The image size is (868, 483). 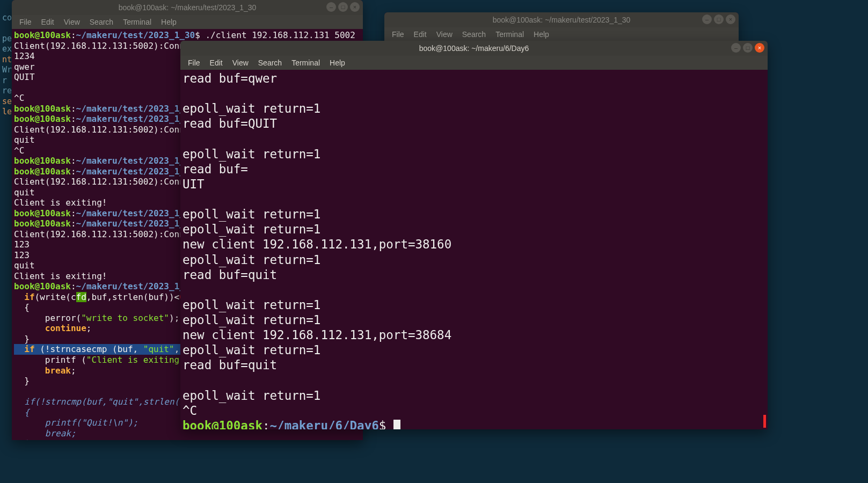 I want to click on scrollbar-indicator, so click(x=764, y=421).